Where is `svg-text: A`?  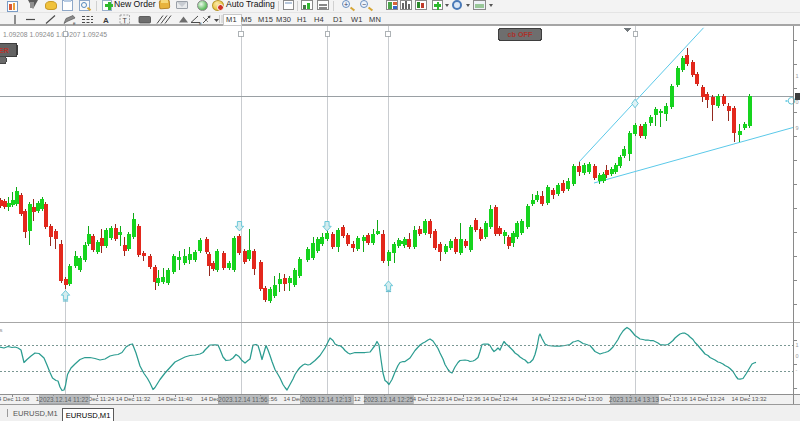
svg-text: A is located at coordinates (106, 20).